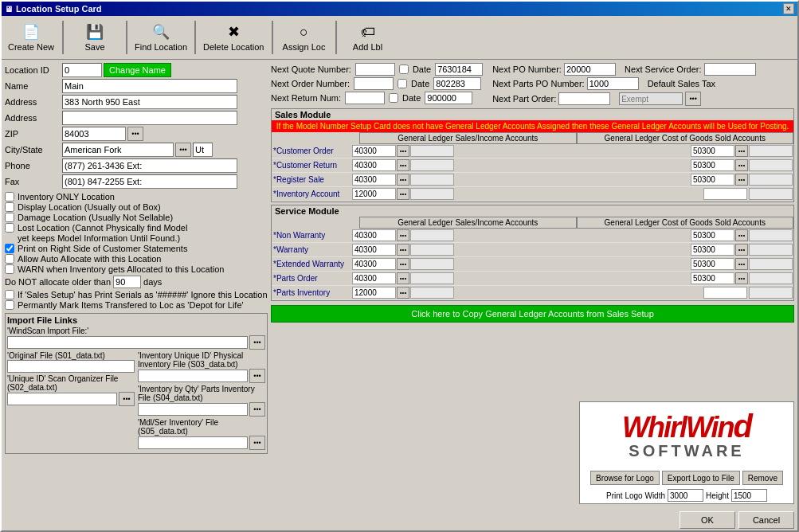 The height and width of the screenshot is (532, 799). Describe the element at coordinates (193, 443) in the screenshot. I see `mdl-ser-input` at that location.